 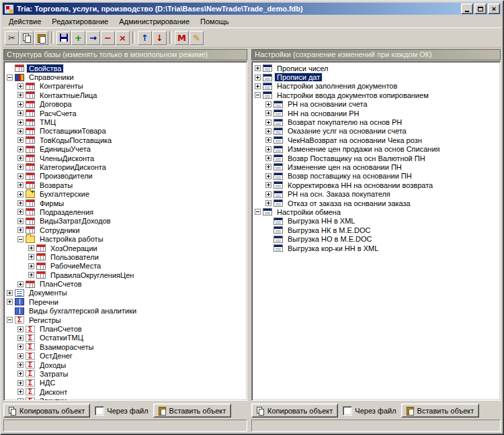 I want to click on tree-node: НДС, so click(x=126, y=383).